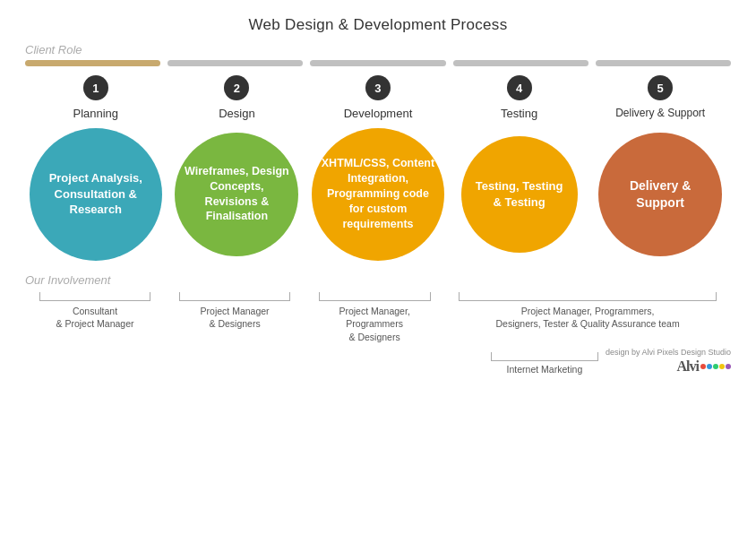 The height and width of the screenshot is (535, 756). What do you see at coordinates (96, 194) in the screenshot?
I see `circle-wrap-1: Project Analysis, Consultation & Researc…` at bounding box center [96, 194].